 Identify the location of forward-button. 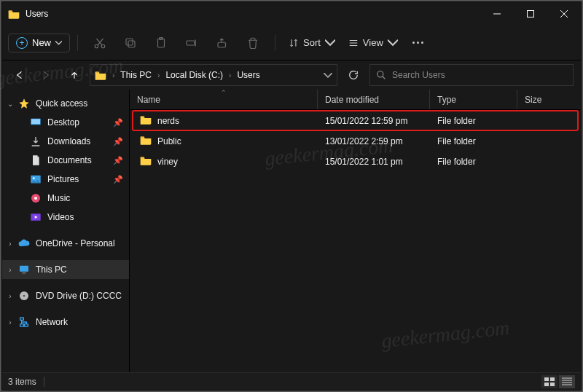
(47, 75).